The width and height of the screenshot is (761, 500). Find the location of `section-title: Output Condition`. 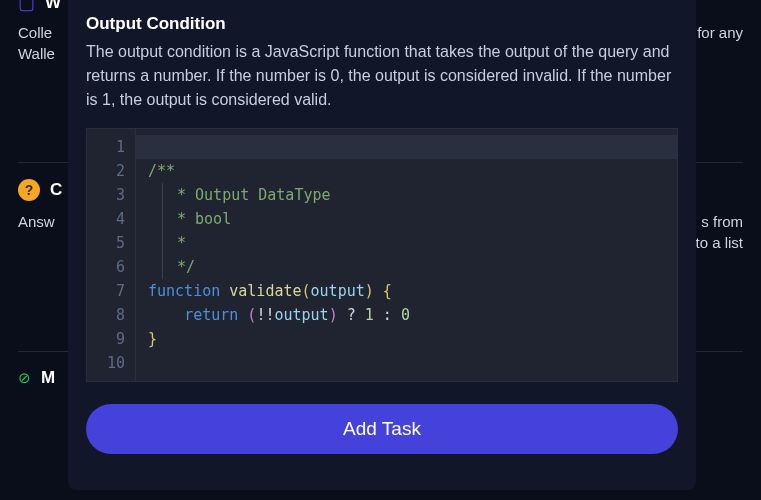

section-title: Output Condition is located at coordinates (382, 24).